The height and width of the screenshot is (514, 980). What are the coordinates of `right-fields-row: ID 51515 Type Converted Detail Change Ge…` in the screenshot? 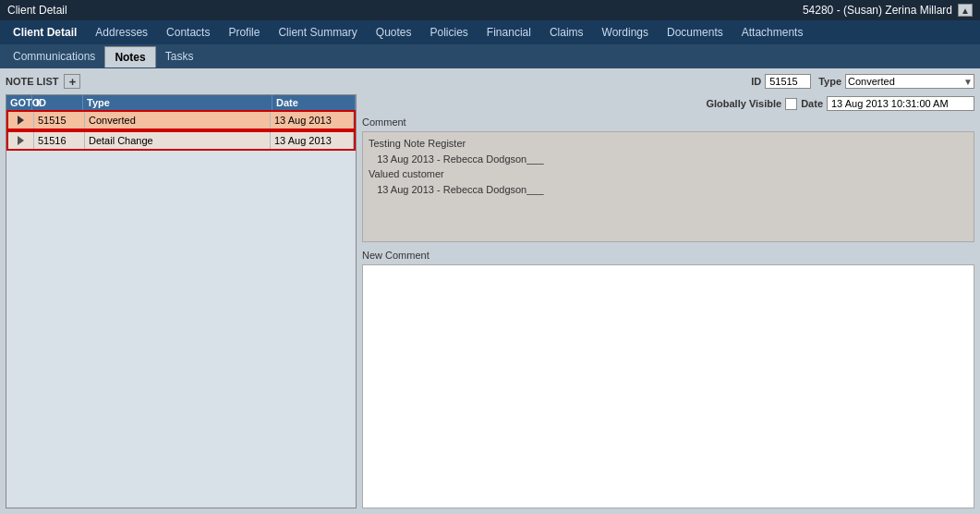 It's located at (669, 81).